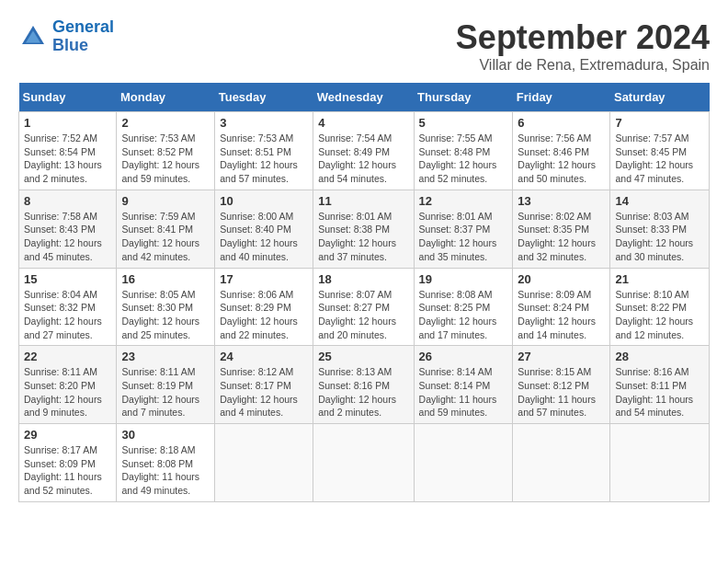 This screenshot has height=563, width=728. Describe the element at coordinates (583, 38) in the screenshot. I see `month-title: September 2024` at that location.